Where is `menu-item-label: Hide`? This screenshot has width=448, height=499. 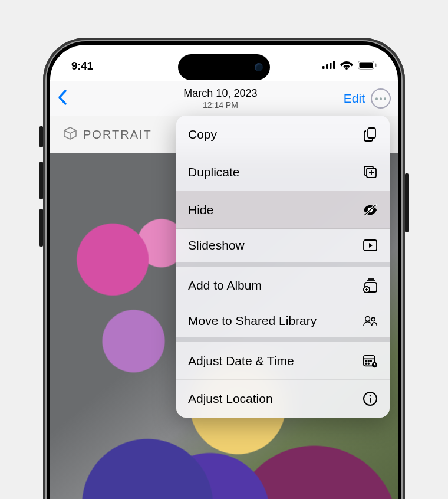 menu-item-label: Hide is located at coordinates (200, 210).